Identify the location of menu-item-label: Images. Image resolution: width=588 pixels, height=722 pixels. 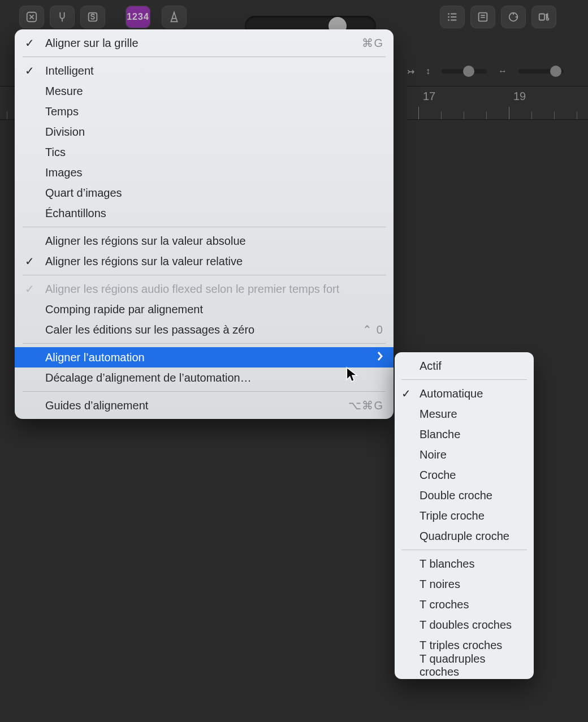
(64, 173).